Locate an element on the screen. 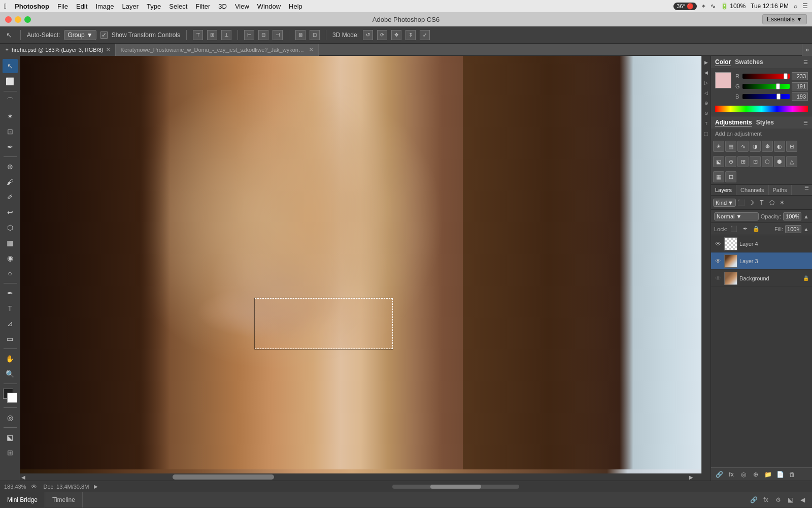 This screenshot has width=812, height=508. r-thumb is located at coordinates (786, 76).